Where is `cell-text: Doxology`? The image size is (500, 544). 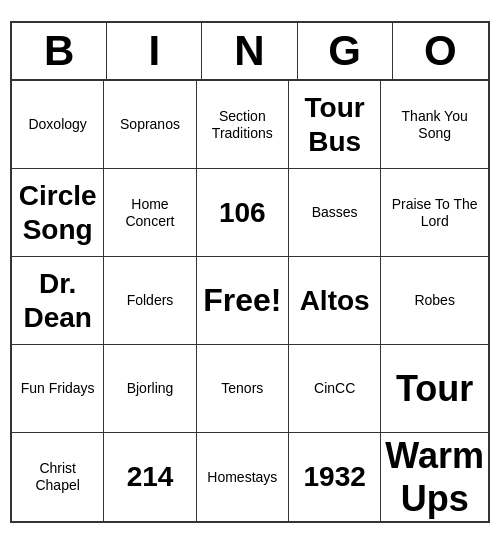 cell-text: Doxology is located at coordinates (57, 124).